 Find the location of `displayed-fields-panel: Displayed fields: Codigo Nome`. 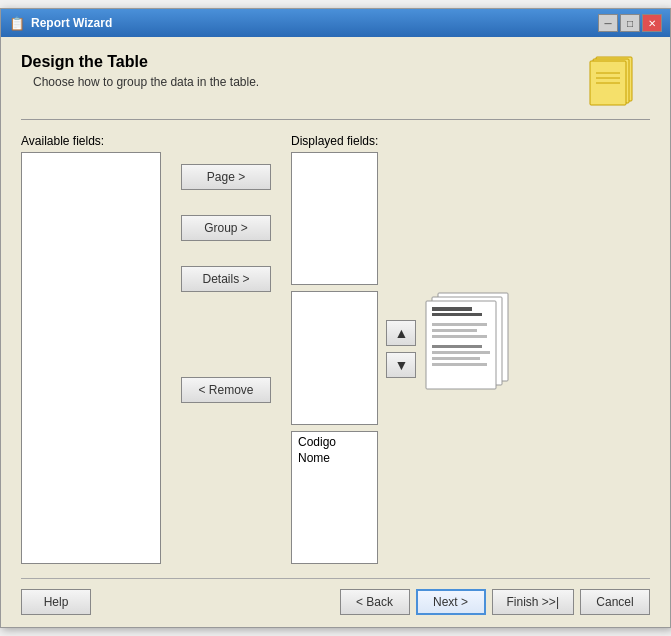

displayed-fields-panel: Displayed fields: Codigo Nome is located at coordinates (334, 349).